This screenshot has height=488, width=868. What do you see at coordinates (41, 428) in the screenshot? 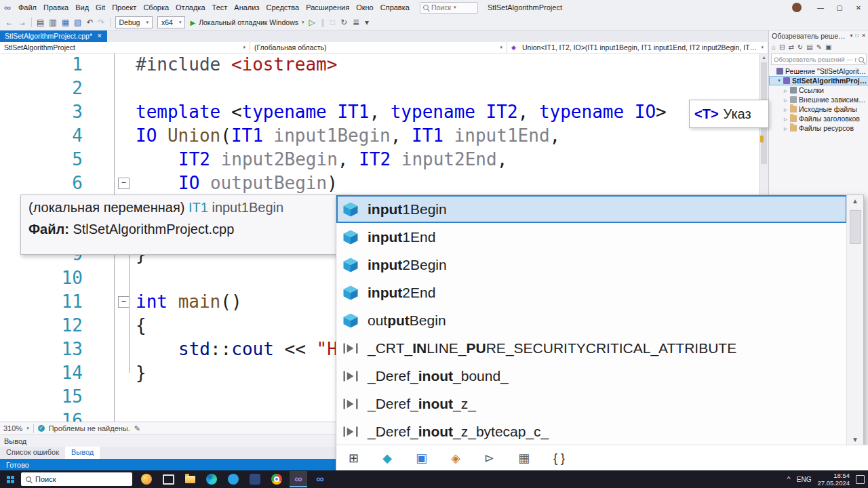
I see `health-indicator-icon: ✓` at bounding box center [41, 428].